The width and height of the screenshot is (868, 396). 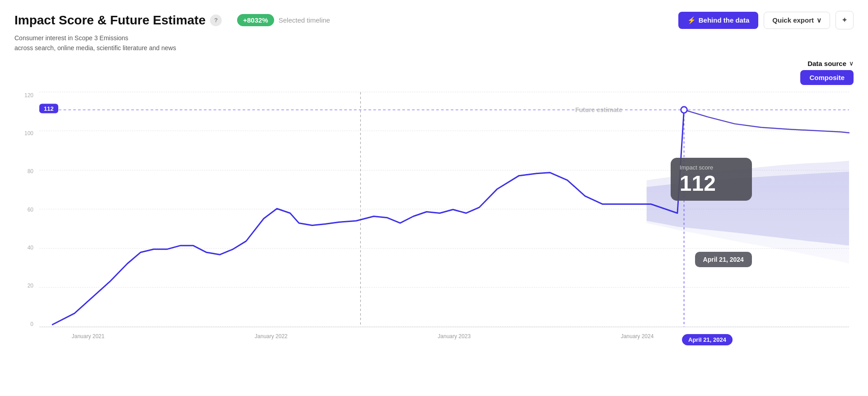 What do you see at coordinates (216, 20) in the screenshot?
I see `help-icon: ?` at bounding box center [216, 20].